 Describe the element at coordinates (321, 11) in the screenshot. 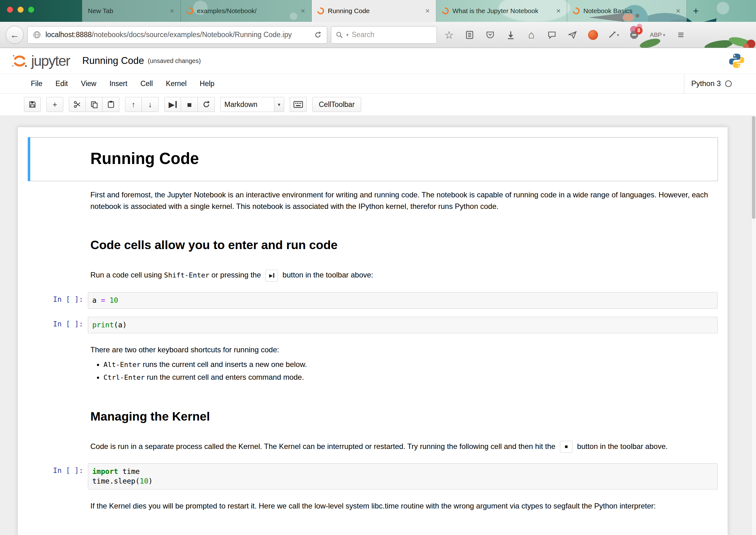

I see `jupyter-favicon-icon` at that location.